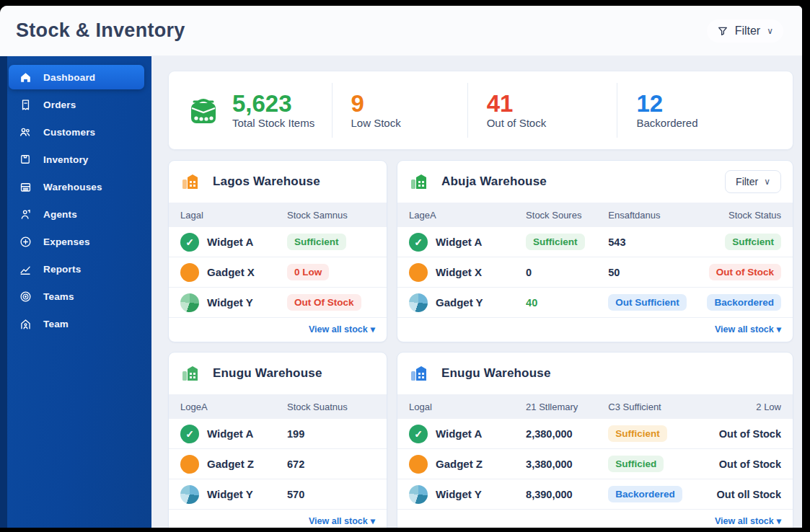  Describe the element at coordinates (76, 77) in the screenshot. I see `sidebar-item-dashboard: Dashboard` at that location.